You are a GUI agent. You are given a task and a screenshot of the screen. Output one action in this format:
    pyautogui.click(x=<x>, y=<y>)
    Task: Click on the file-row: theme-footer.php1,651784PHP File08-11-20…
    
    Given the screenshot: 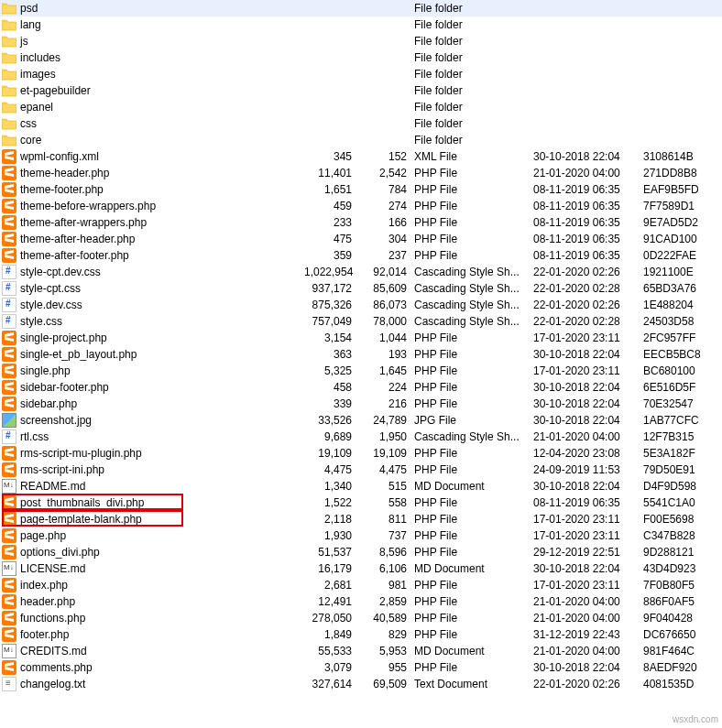 What is the action you would take?
    pyautogui.click(x=361, y=190)
    